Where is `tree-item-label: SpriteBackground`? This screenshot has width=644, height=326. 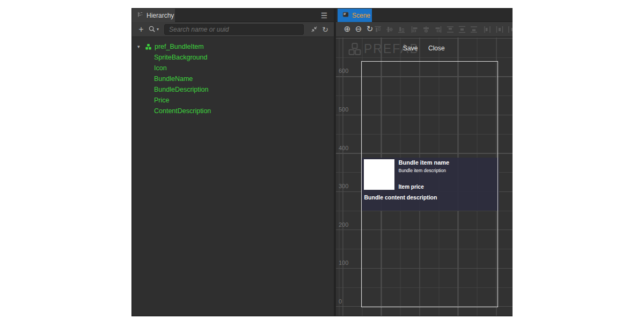 tree-item-label: SpriteBackground is located at coordinates (180, 57).